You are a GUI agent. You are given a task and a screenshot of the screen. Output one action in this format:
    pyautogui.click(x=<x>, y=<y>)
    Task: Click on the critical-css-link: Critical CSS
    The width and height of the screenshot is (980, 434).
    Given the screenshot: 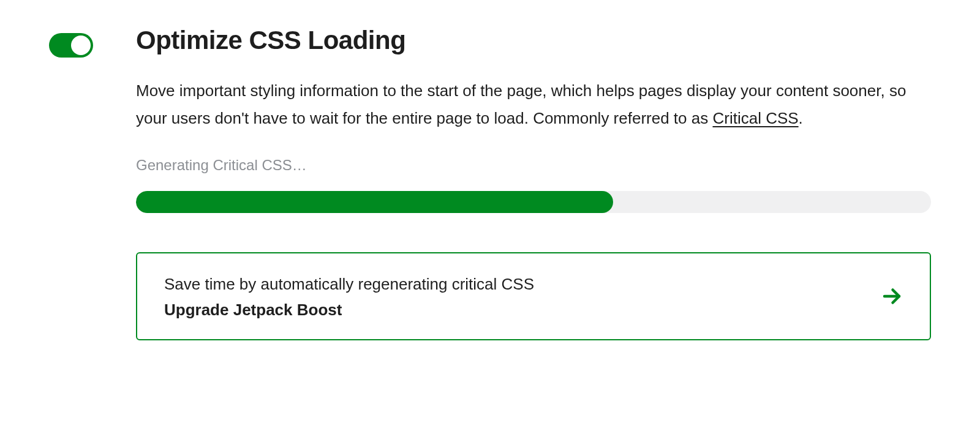 What is the action you would take?
    pyautogui.click(x=755, y=118)
    